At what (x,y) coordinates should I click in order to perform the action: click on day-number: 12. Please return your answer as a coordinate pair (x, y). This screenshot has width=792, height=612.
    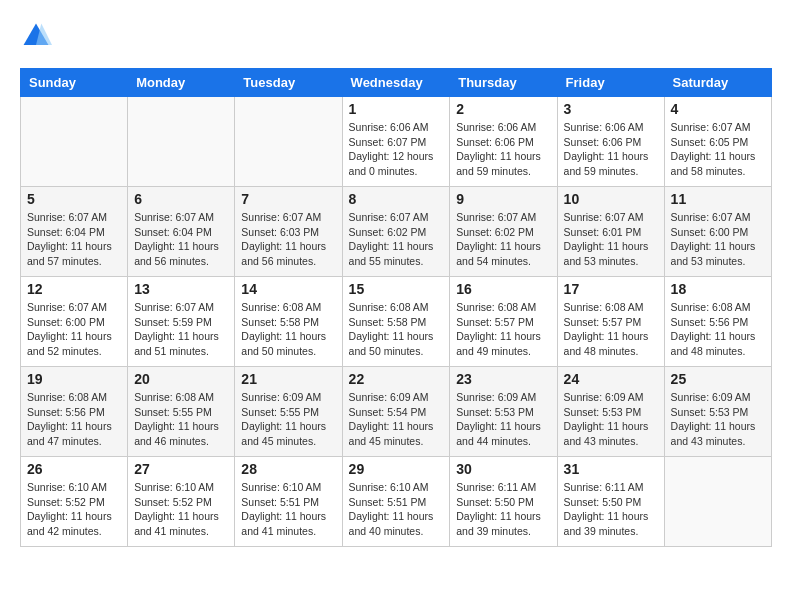
    Looking at the image, I should click on (74, 289).